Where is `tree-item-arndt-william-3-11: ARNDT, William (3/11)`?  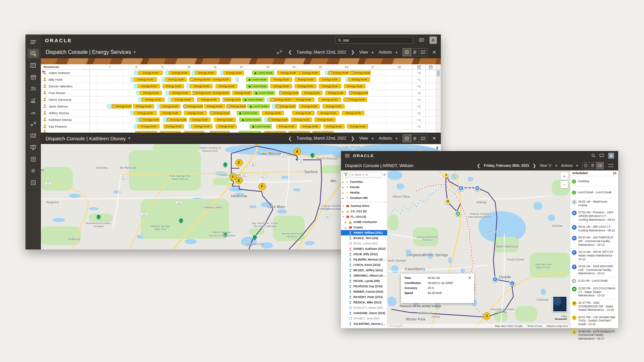 tree-item-arndt-william-3-11: ARNDT, William (3/11) is located at coordinates (364, 233).